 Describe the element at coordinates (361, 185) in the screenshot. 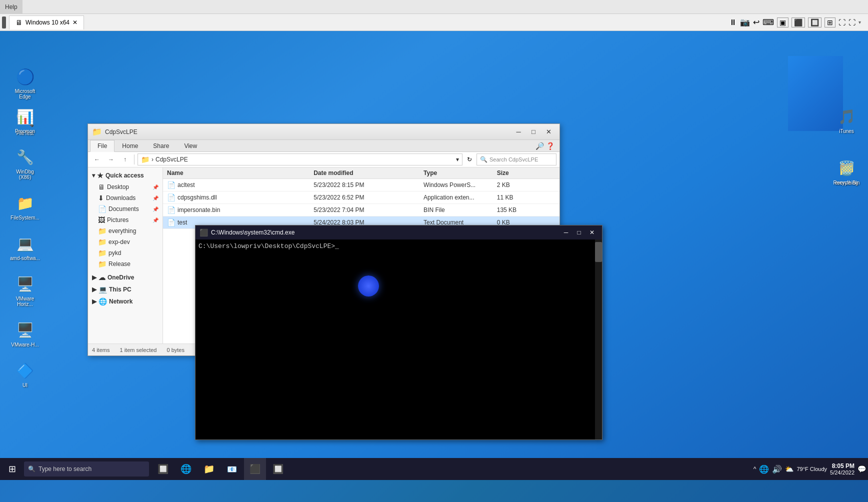

I see `table-row: 📄 acltest 5/23/2022 8:15 PM Windows Powe…` at that location.